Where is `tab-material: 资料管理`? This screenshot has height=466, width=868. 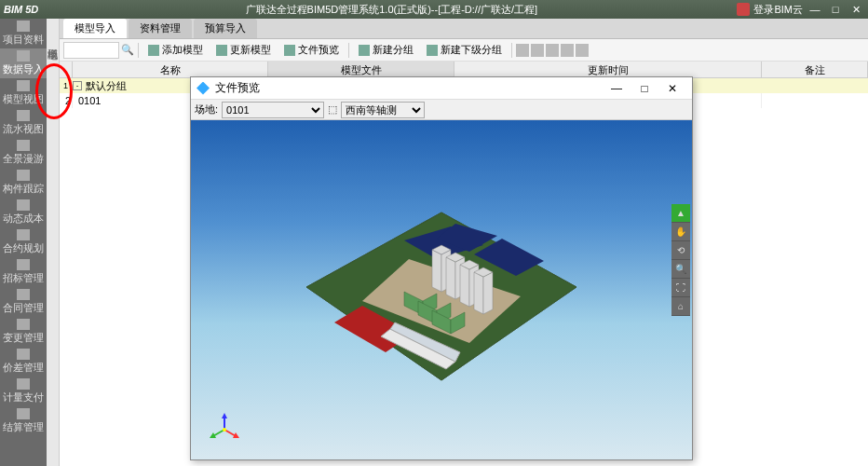
tab-material: 资料管理 is located at coordinates (160, 28).